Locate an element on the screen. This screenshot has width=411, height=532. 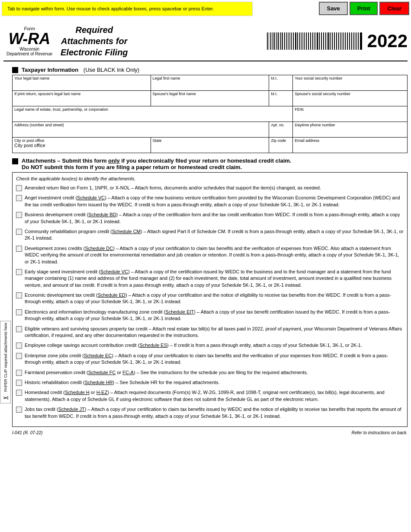
ssn-input is located at coordinates (350, 83).